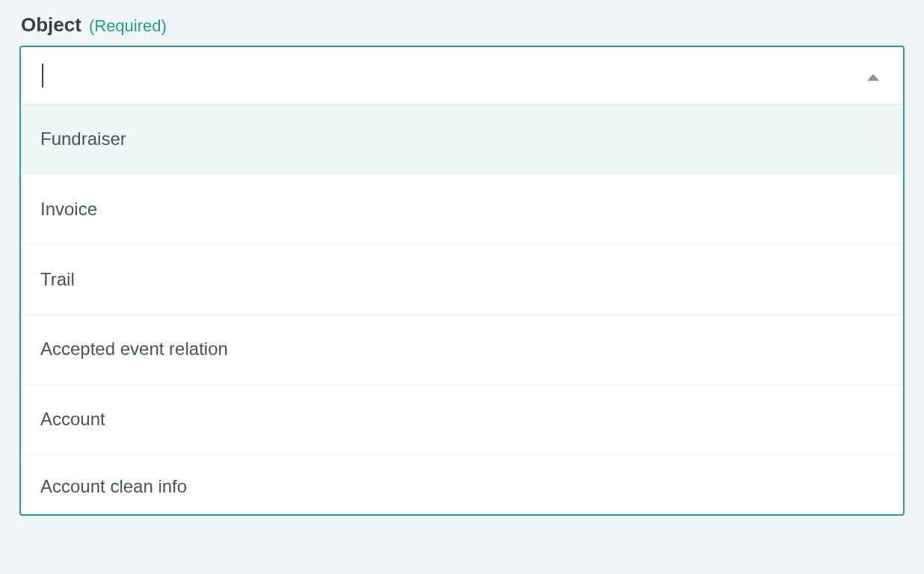  I want to click on chevron-up-icon, so click(873, 78).